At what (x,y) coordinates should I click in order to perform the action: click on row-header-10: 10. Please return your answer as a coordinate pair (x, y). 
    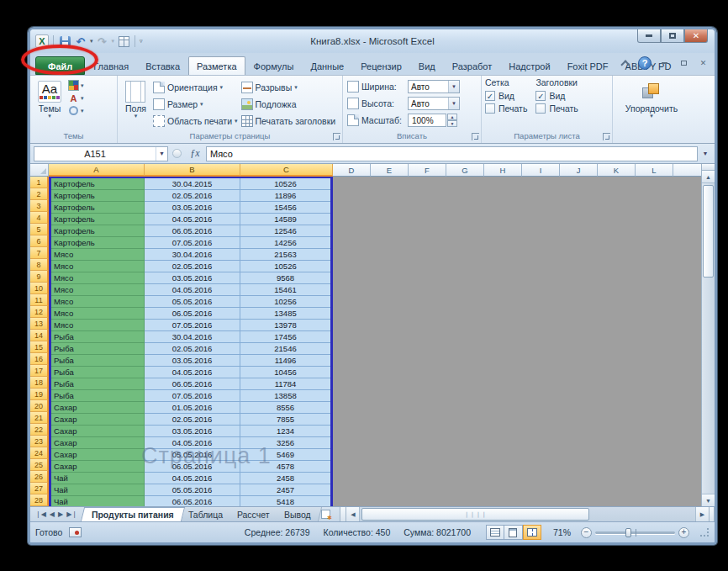
    Looking at the image, I should click on (40, 288).